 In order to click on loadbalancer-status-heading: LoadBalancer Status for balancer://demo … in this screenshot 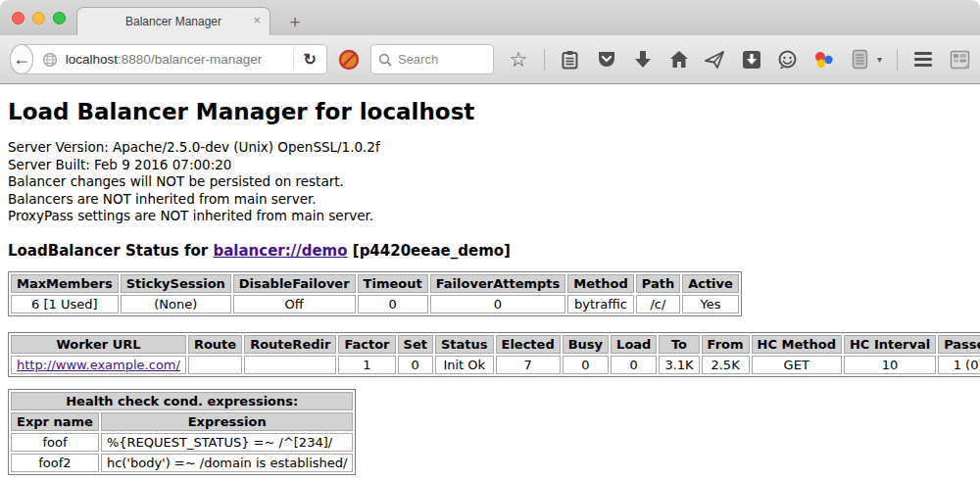, I will do `click(490, 251)`.